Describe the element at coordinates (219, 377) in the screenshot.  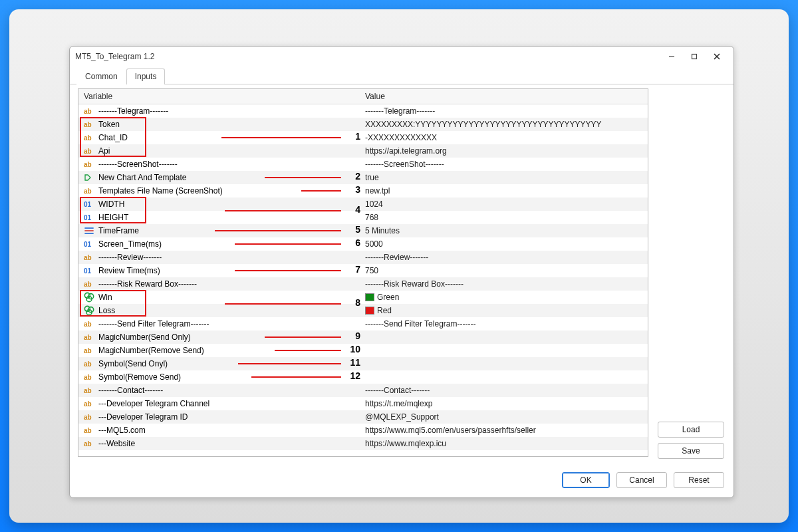
I see `variable-cell: abSymbol(Remove Send)` at that location.